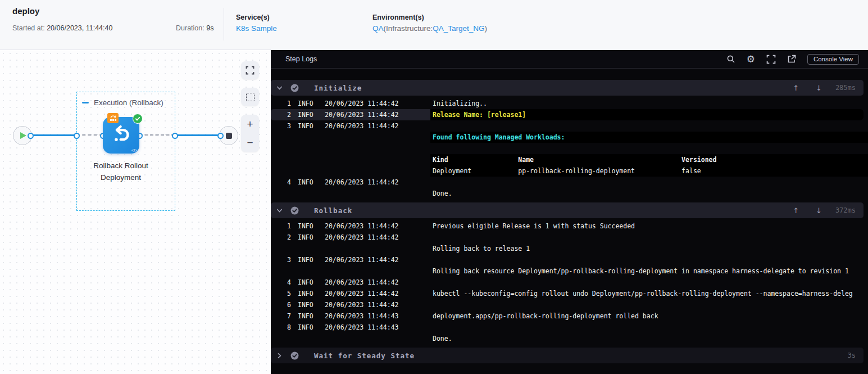 The width and height of the screenshot is (868, 374). What do you see at coordinates (844, 88) in the screenshot?
I see `section-duration: 285ms` at bounding box center [844, 88].